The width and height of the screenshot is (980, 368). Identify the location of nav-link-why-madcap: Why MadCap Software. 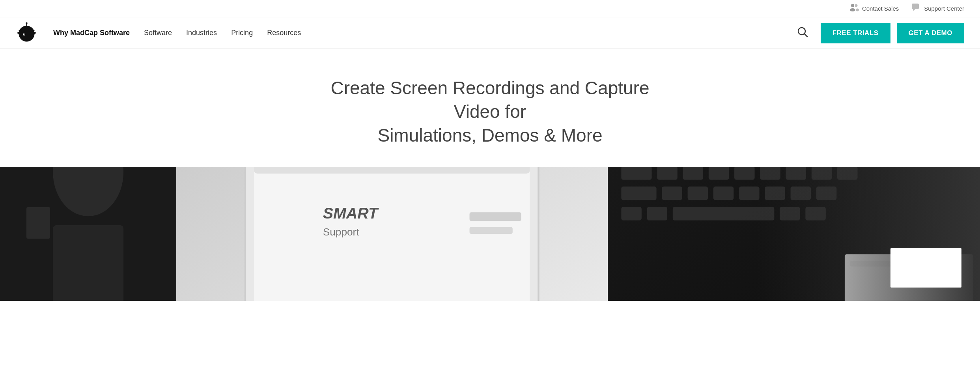
(91, 33).